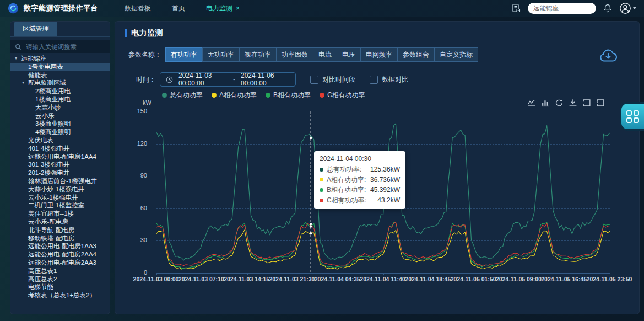 This screenshot has height=321, width=644. I want to click on tree-item: 光伏电表, so click(60, 140).